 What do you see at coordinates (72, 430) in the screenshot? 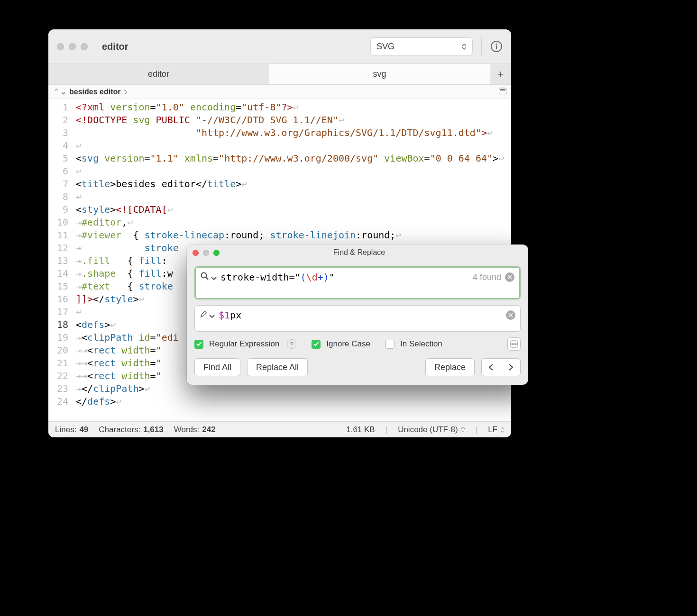
I see `status-lines: Lines: 49` at bounding box center [72, 430].